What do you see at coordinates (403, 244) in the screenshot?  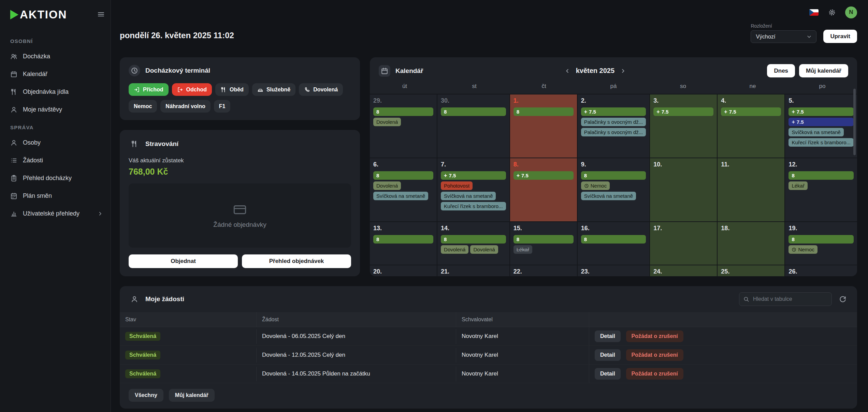 I see `calendar-day-cell: 13.8` at bounding box center [403, 244].